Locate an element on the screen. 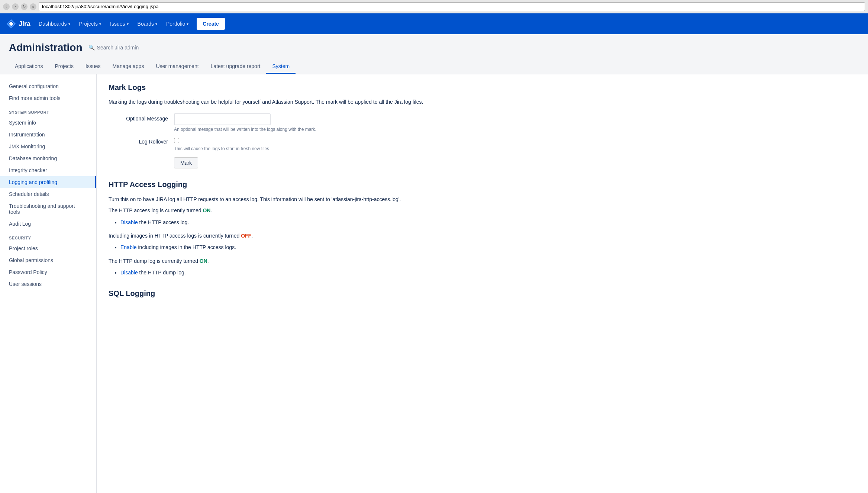 The image size is (868, 493). forward-button: › is located at coordinates (15, 7).